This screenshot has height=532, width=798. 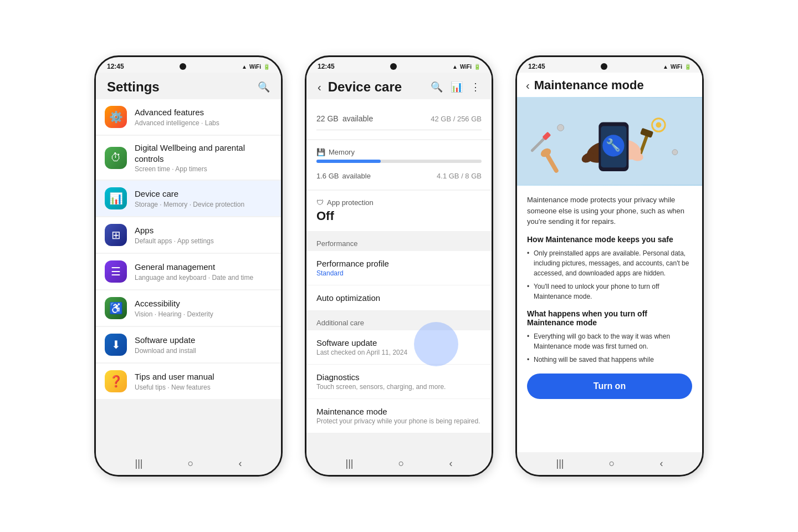 What do you see at coordinates (203, 304) in the screenshot?
I see `settings-title-5: Accessibility` at bounding box center [203, 304].